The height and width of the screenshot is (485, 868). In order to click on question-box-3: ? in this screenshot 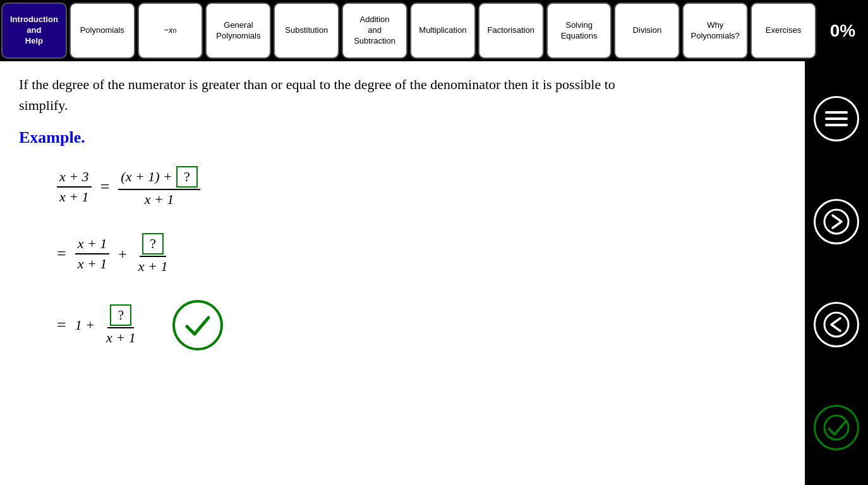, I will do `click(121, 315)`.